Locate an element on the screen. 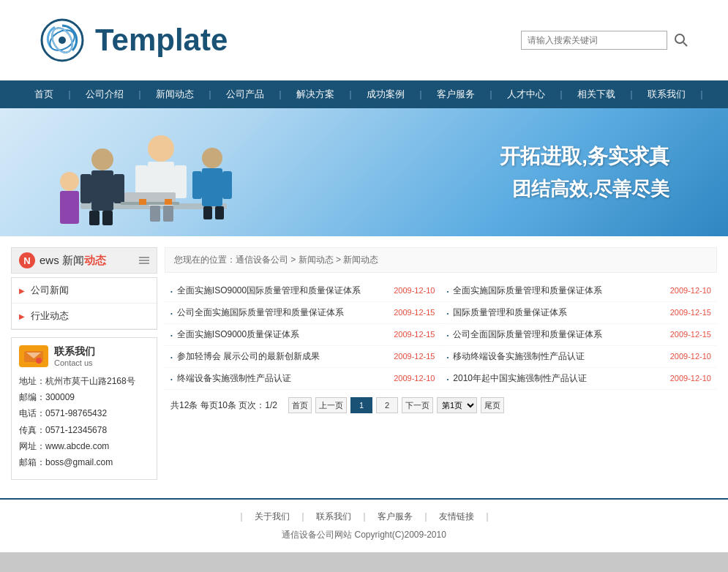 The width and height of the screenshot is (728, 572). banner-line1: 开拓进取,务实求真 is located at coordinates (585, 157).